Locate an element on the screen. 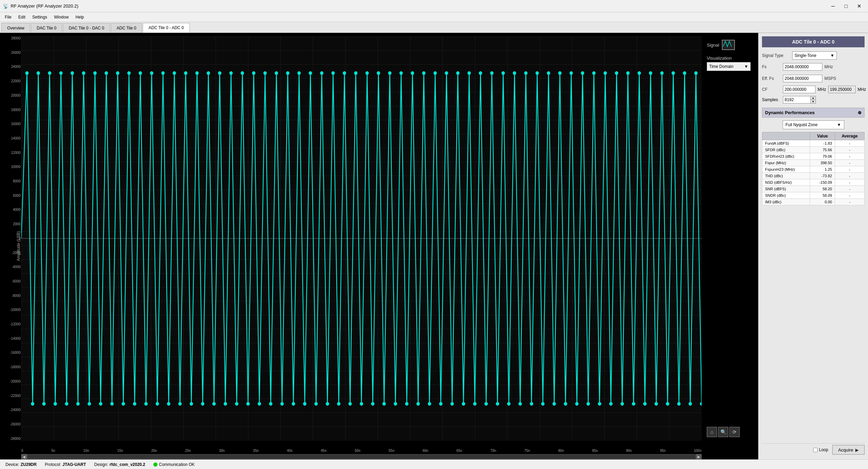 The height and width of the screenshot is (469, 868). tab-overview: Overview is located at coordinates (16, 28).